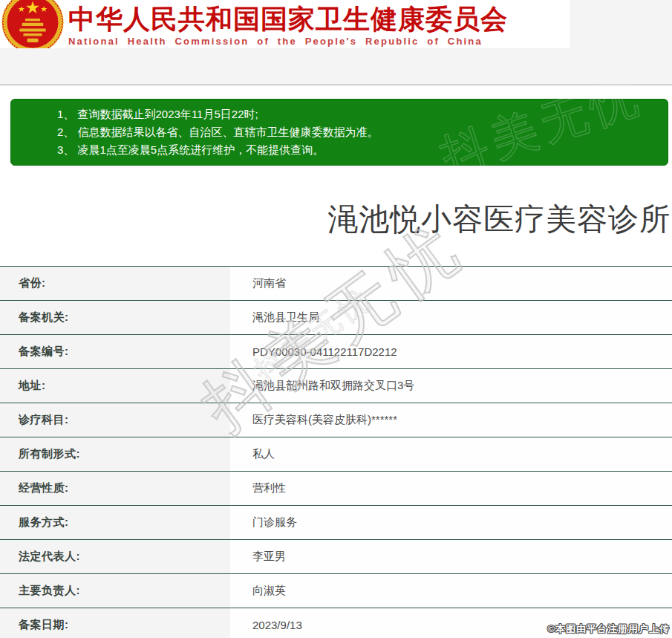 The height and width of the screenshot is (638, 672). Describe the element at coordinates (359, 114) in the screenshot. I see `notice-item: 1、 查询数据截止到2023年11月5日22时;` at that location.